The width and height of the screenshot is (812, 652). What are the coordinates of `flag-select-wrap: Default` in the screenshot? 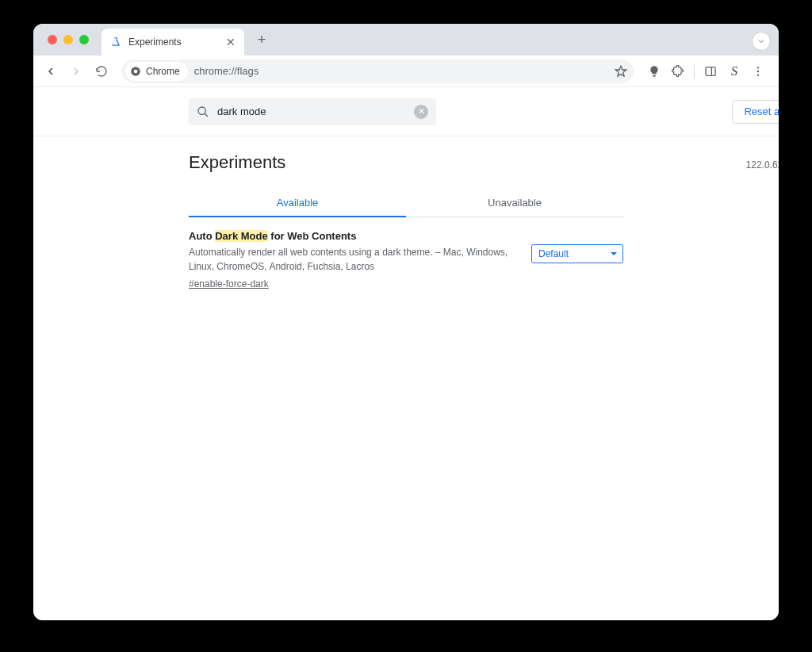 It's located at (577, 254).